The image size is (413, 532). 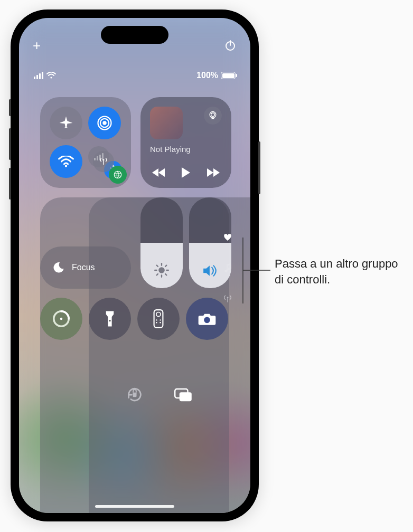 What do you see at coordinates (213, 116) in the screenshot?
I see `airplay-button` at bounding box center [213, 116].